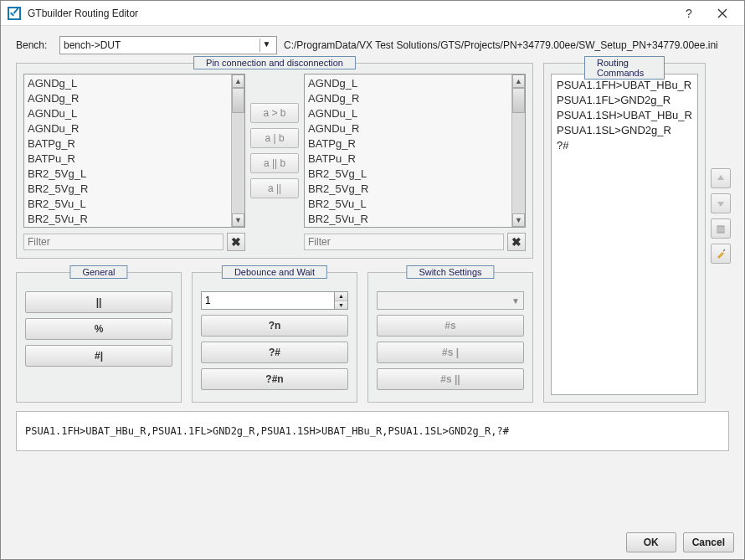  I want to click on routing-item: ?#, so click(624, 146).